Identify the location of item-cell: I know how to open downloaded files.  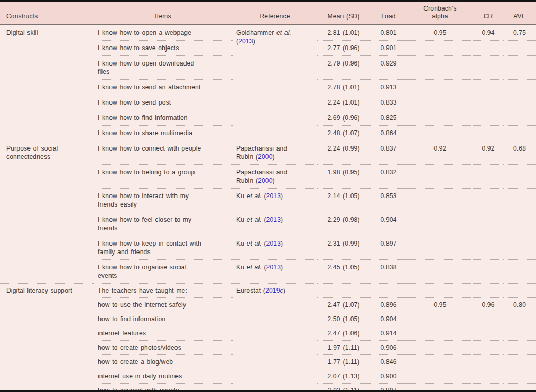
(163, 68).